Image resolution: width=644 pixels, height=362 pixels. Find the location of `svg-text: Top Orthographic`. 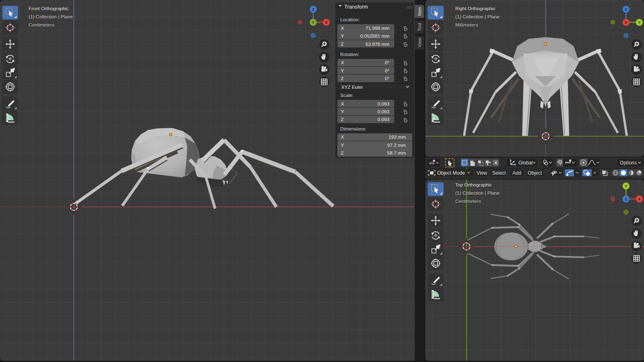

svg-text: Top Orthographic is located at coordinates (474, 185).